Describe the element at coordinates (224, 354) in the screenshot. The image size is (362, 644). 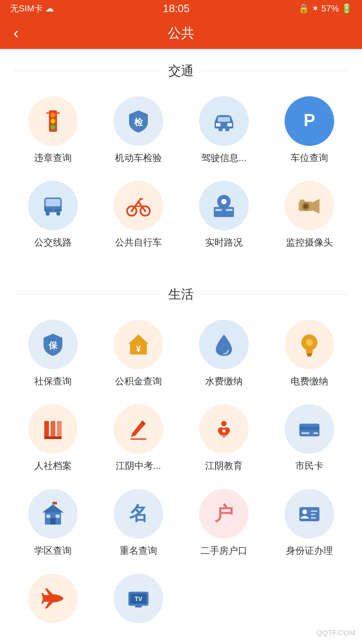
I see `list-item: 水费缴纳` at that location.